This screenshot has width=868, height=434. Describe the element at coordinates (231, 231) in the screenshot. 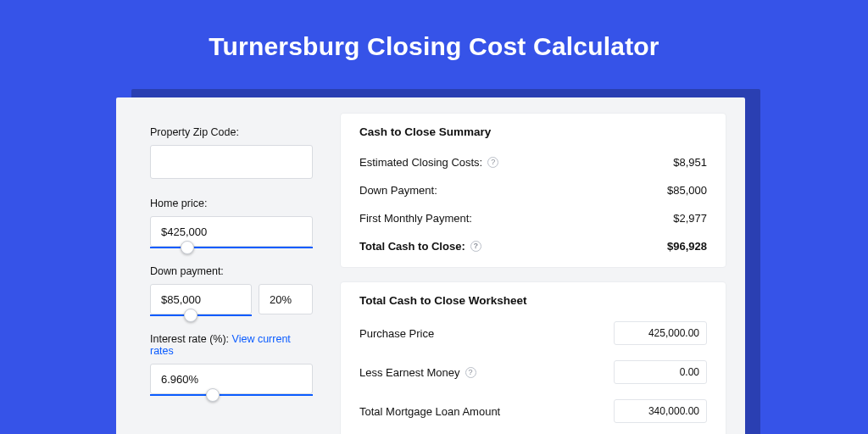

I see `home-price-input` at that location.